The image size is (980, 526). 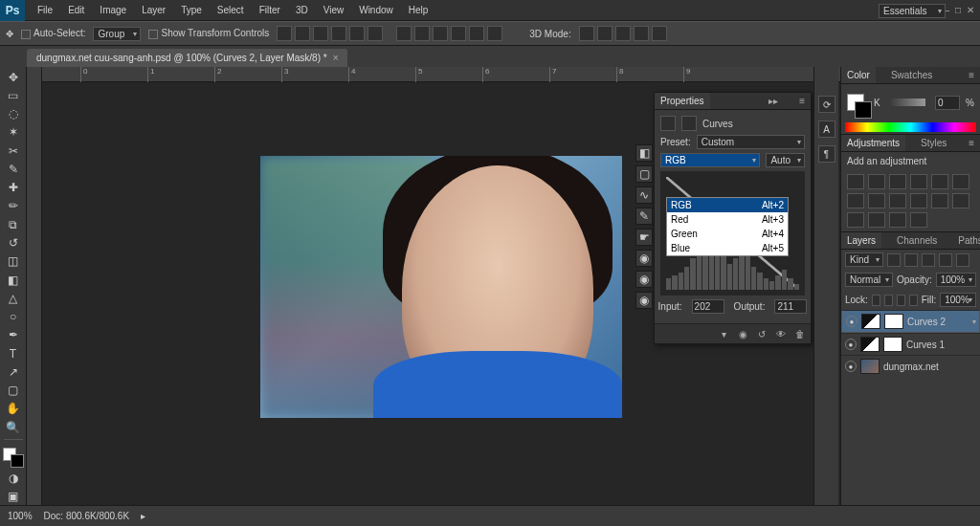 What do you see at coordinates (911, 344) in the screenshot?
I see `layer-row: ● Curves 1` at bounding box center [911, 344].